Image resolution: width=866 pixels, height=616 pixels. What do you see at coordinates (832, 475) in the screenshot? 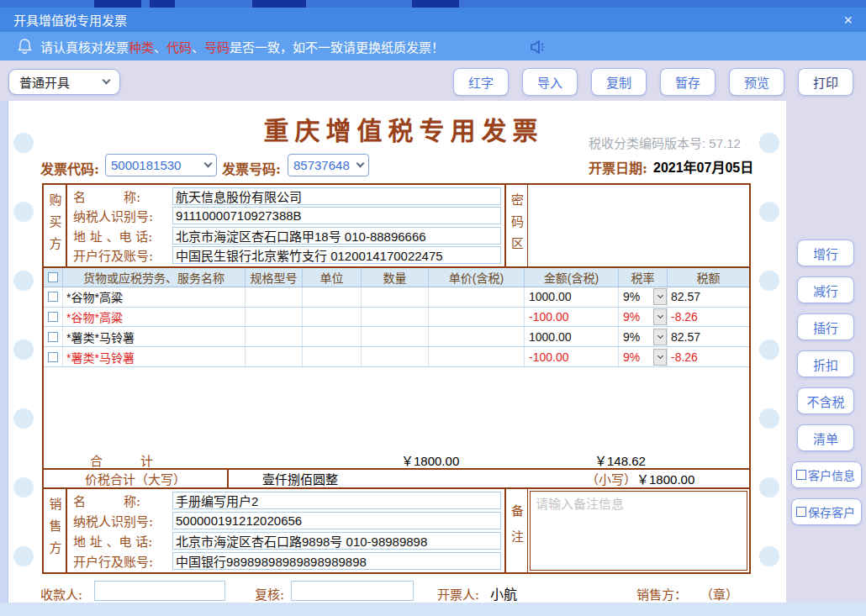
I see `customer-info-label: 客户信息` at bounding box center [832, 475].